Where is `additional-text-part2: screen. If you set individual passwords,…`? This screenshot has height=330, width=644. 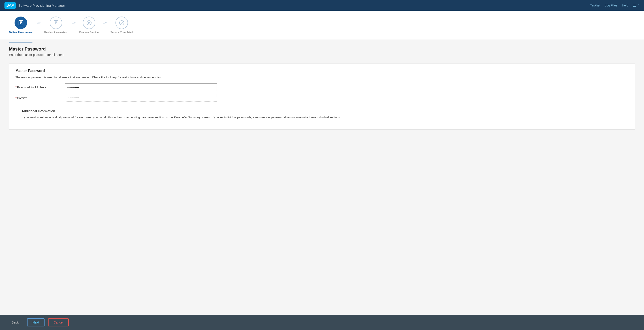 additional-text-part2: screen. If you set individual passwords,… is located at coordinates (270, 117).